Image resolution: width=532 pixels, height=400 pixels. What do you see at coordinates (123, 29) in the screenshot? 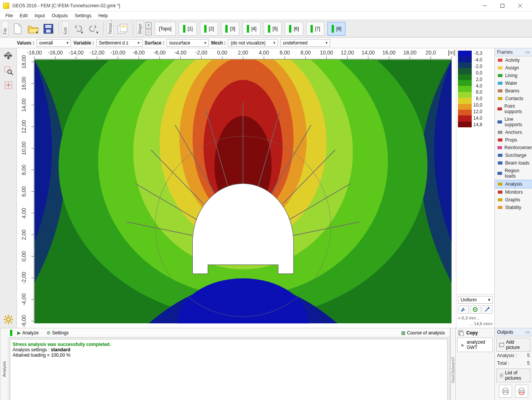
I see `template-button` at bounding box center [123, 29].